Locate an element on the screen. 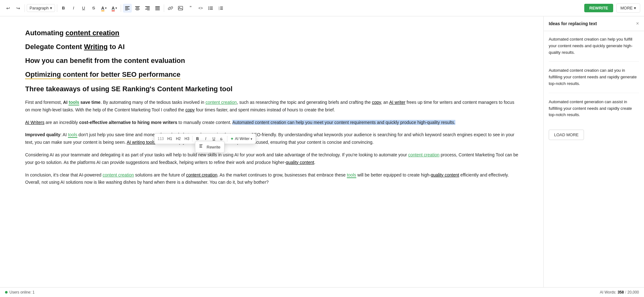  justify-icon is located at coordinates (158, 8).